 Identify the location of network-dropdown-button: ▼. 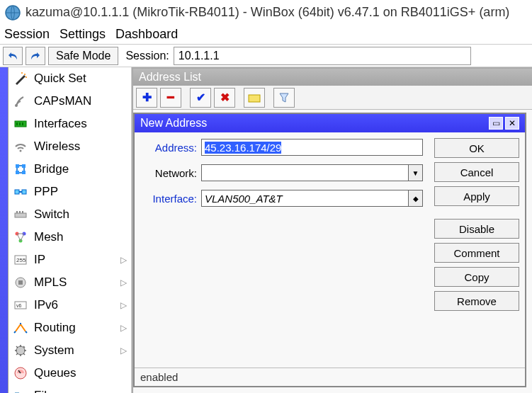
(416, 173).